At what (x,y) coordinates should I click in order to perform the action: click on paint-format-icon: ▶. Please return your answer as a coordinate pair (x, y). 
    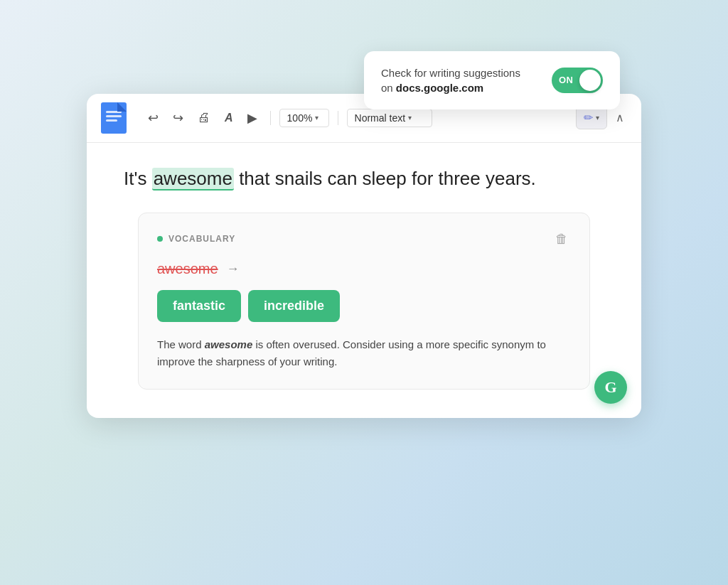
    Looking at the image, I should click on (252, 118).